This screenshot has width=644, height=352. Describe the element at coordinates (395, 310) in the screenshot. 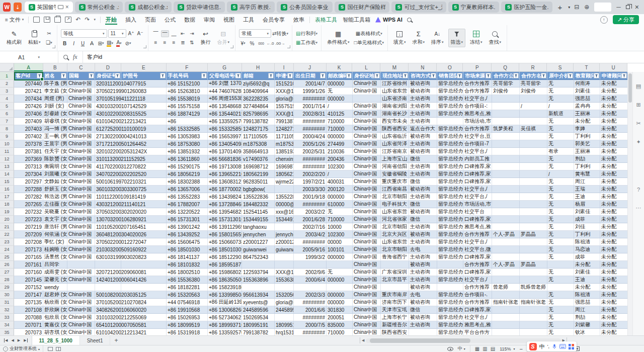

I see `cell: 天津市宝坻` at that location.